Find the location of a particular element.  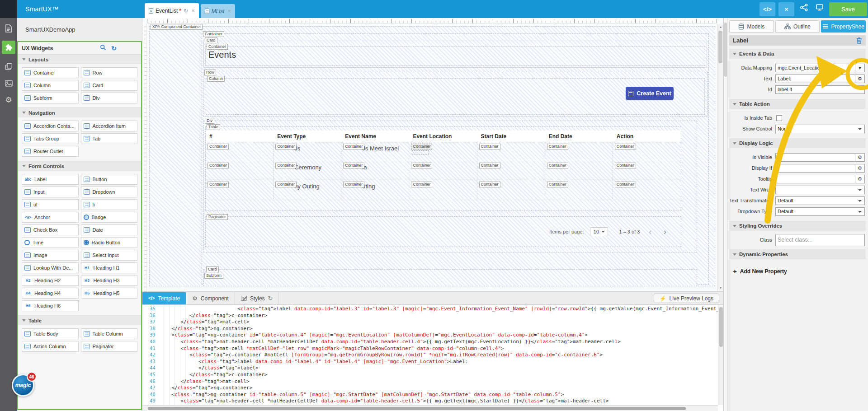

column-header-event-type: Event Type is located at coordinates (307, 136).